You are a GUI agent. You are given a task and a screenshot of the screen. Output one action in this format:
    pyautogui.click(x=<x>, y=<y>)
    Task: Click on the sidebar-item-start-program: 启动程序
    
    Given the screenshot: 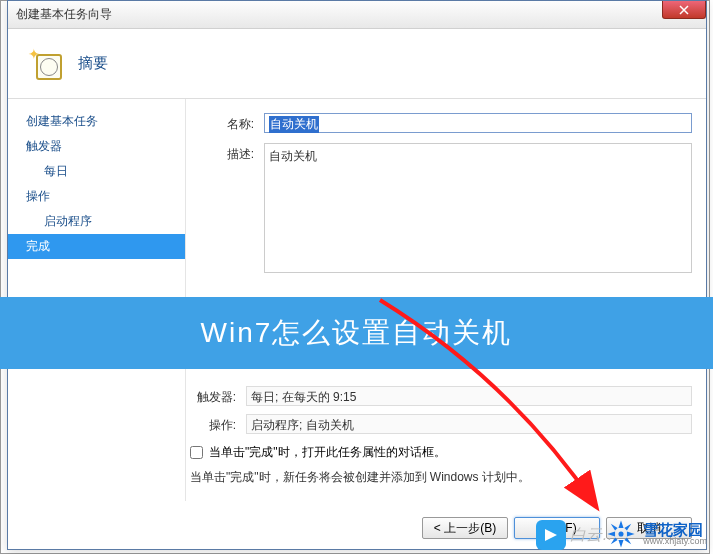 What is the action you would take?
    pyautogui.click(x=96, y=222)
    